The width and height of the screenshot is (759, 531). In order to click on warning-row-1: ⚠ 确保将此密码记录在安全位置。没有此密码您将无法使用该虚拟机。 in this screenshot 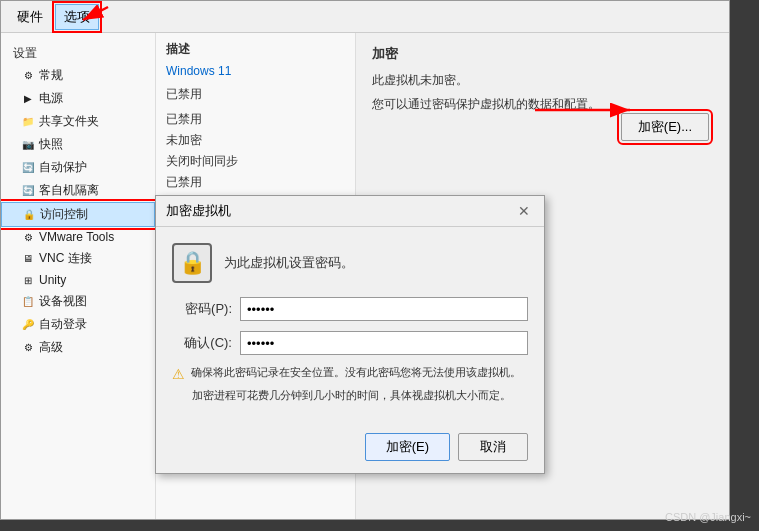, I will do `click(350, 374)`.